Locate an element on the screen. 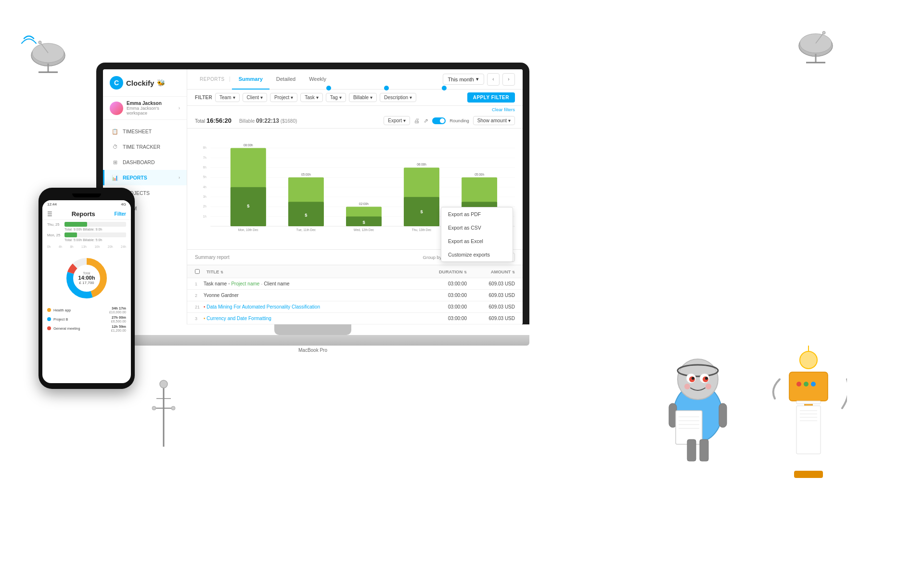  row-amount: 609.03 USD is located at coordinates (491, 284).